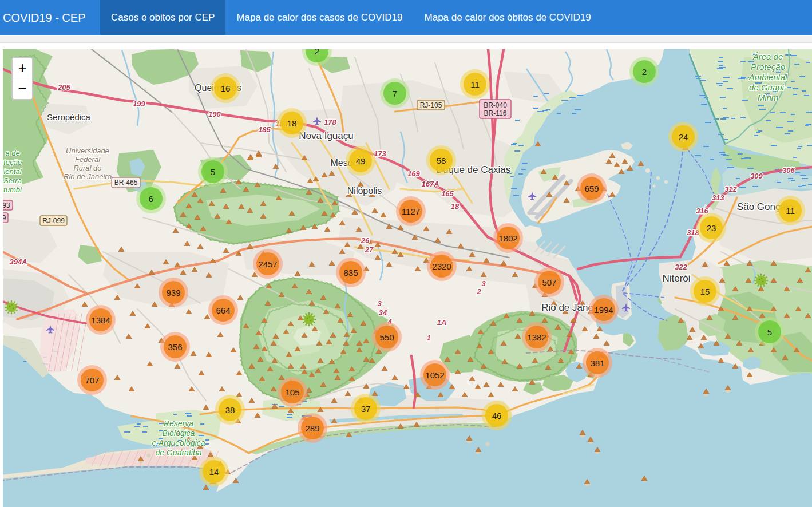  What do you see at coordinates (330, 122) in the screenshot?
I see `svg-text: 178` at bounding box center [330, 122].